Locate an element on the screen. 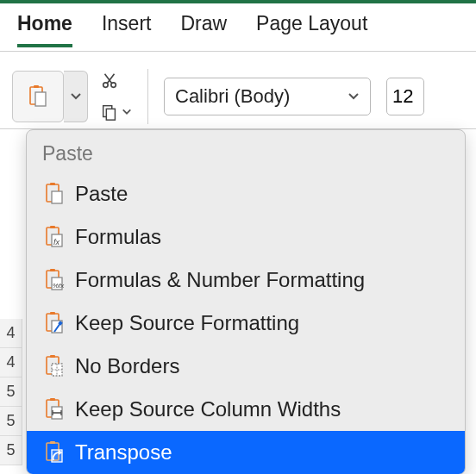  paste-button is located at coordinates (38, 97).